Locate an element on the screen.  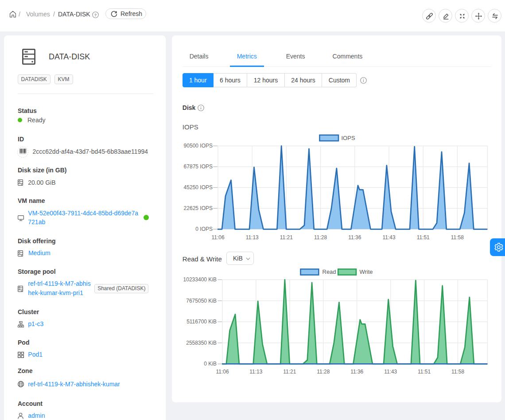
svg-text: 10233400 KiB is located at coordinates (200, 280).